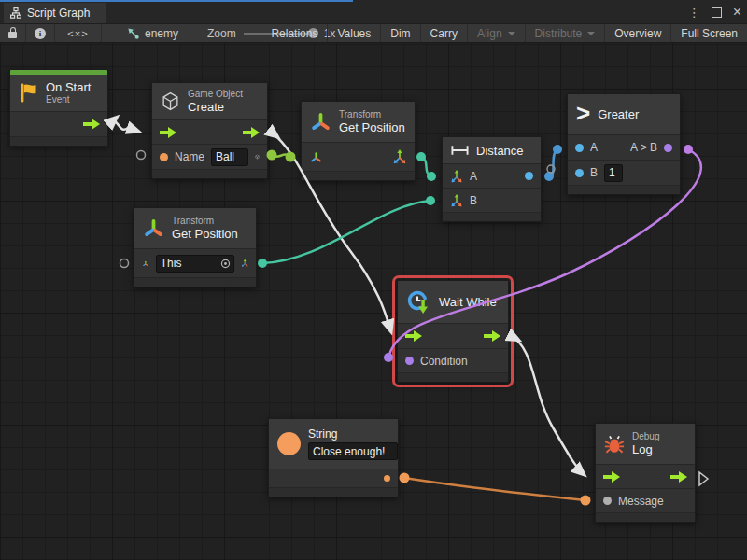 Image resolution: width=747 pixels, height=560 pixels. Describe the element at coordinates (209, 131) in the screenshot. I see `node-create: Game Object Create Name` at that location.